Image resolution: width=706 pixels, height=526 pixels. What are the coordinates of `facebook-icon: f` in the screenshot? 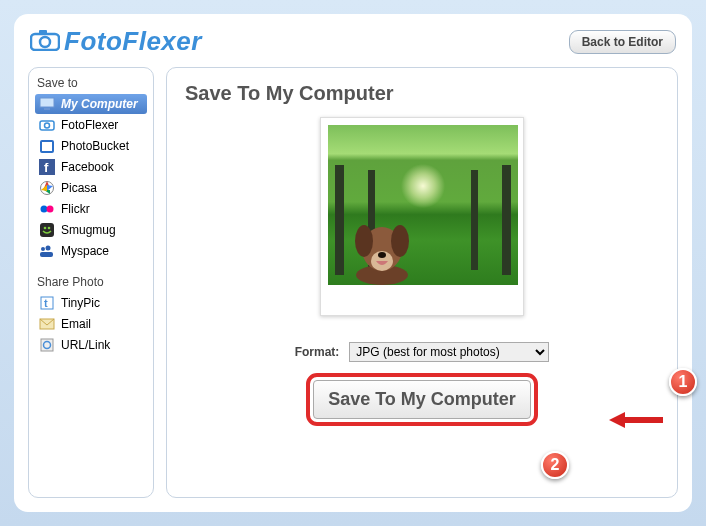 It's located at (47, 167).